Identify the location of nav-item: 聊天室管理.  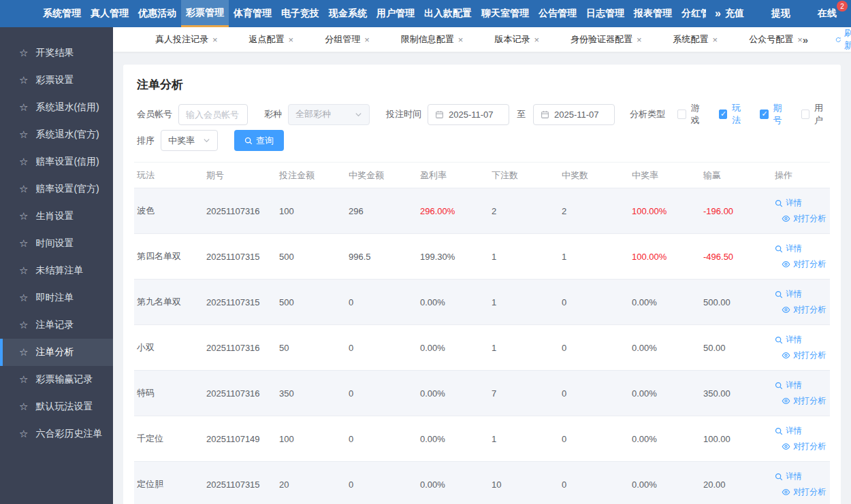
(505, 14).